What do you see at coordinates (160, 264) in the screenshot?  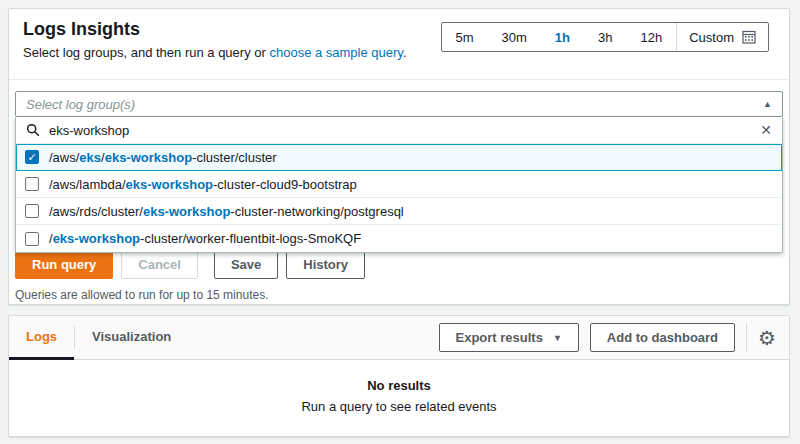 I see `cancel-button: Cancel` at bounding box center [160, 264].